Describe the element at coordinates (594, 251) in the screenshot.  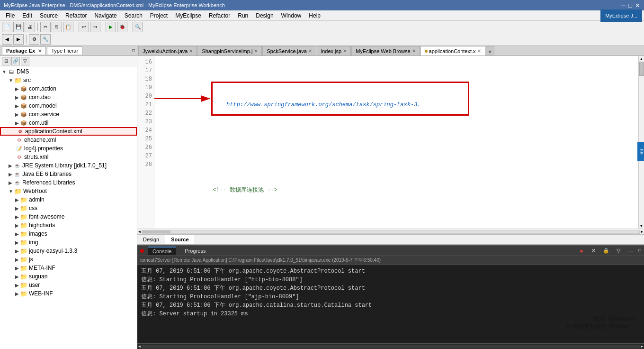
I see `console-clear-button: ✕` at that location.